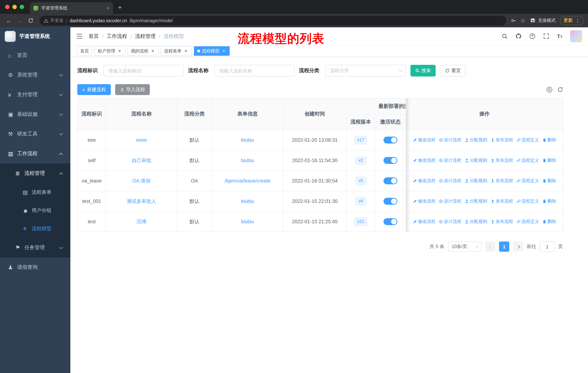 This screenshot has width=588, height=373. What do you see at coordinates (547, 247) in the screenshot?
I see `goto-page-input` at bounding box center [547, 247].